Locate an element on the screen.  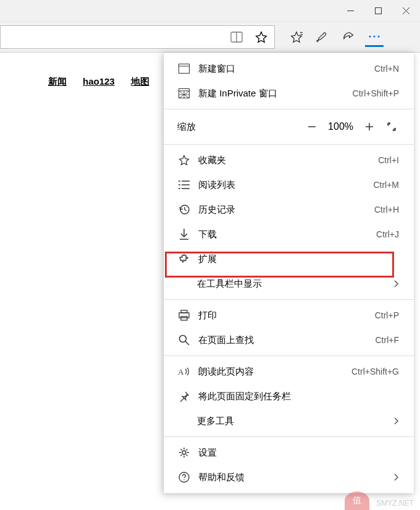
download-icon is located at coordinates (184, 234).